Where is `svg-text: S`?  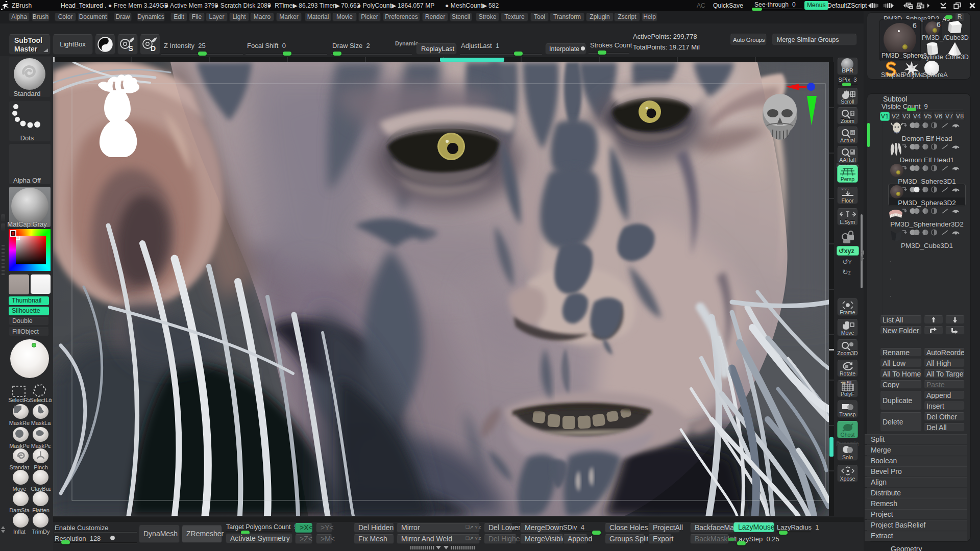
svg-text: S is located at coordinates (131, 48).